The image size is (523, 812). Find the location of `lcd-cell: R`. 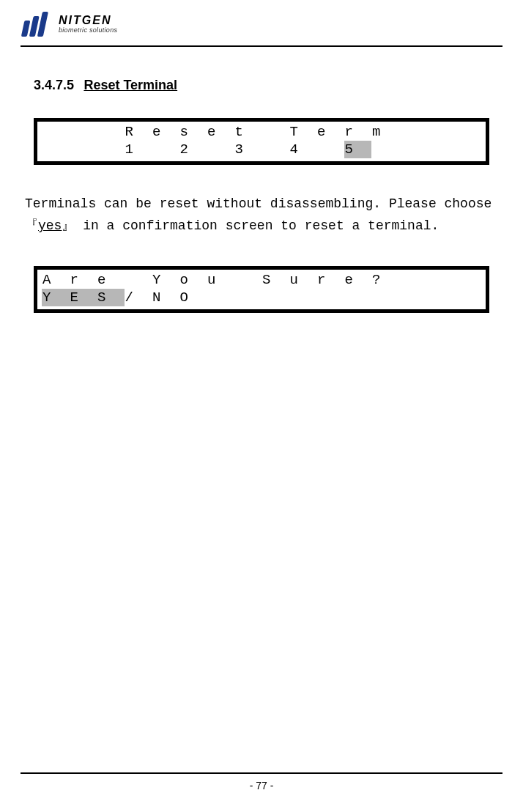

lcd-cell: R is located at coordinates (138, 132).